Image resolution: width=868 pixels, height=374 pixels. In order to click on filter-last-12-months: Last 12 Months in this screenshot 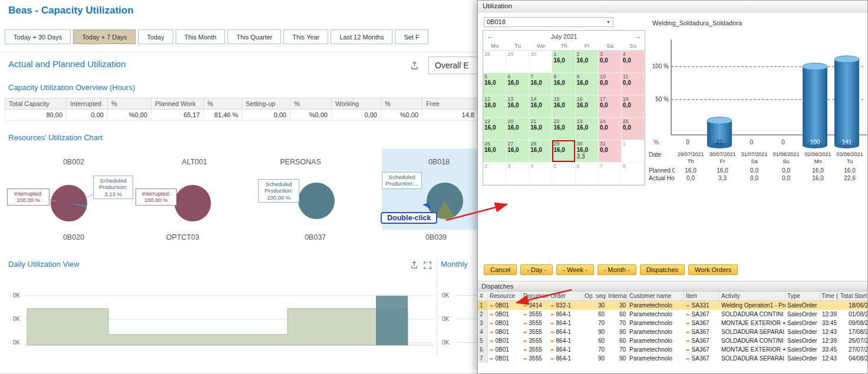, I will do `click(362, 37)`.